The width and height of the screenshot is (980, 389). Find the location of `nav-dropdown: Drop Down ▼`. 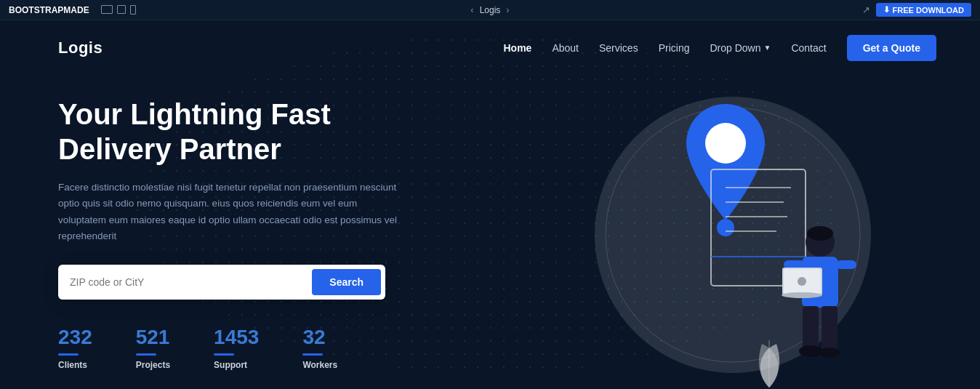

nav-dropdown: Drop Down ▼ is located at coordinates (740, 48).